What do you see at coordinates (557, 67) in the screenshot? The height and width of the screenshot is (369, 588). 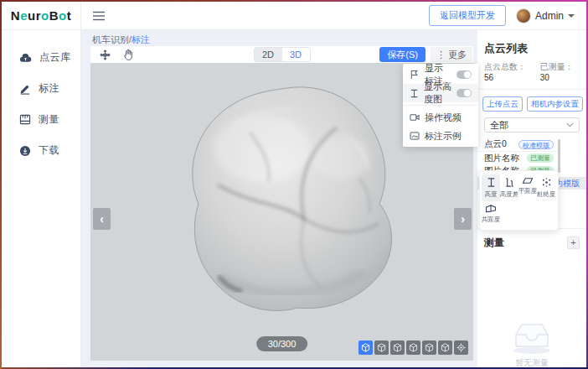 I see `stat-label: 已测量：` at bounding box center [557, 67].